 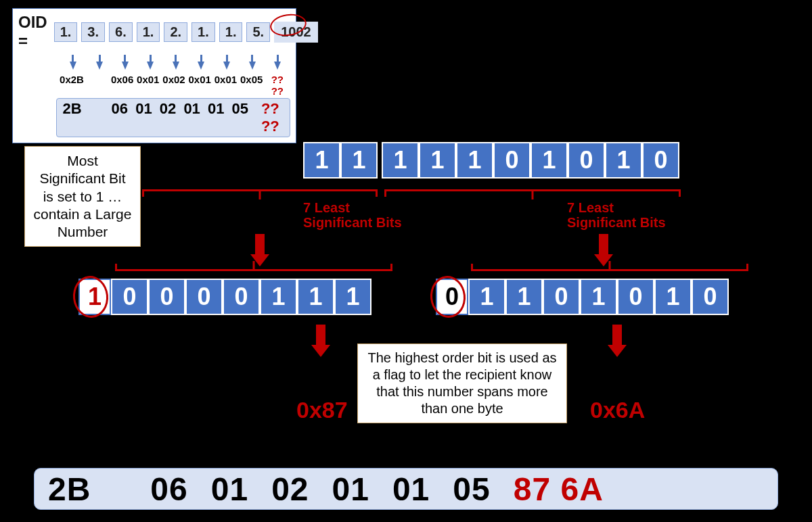 What do you see at coordinates (471, 490) in the screenshot?
I see `final-byte: 05` at bounding box center [471, 490].